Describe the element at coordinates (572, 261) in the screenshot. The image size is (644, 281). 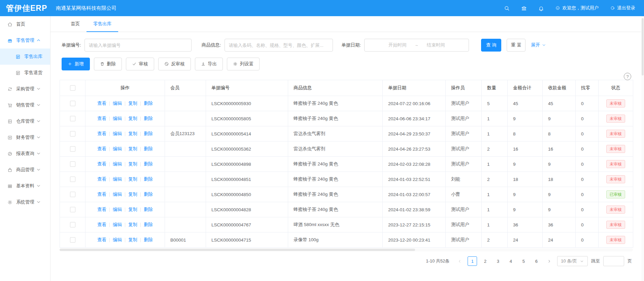
I see `page-size-select: 10 条/页` at that location.